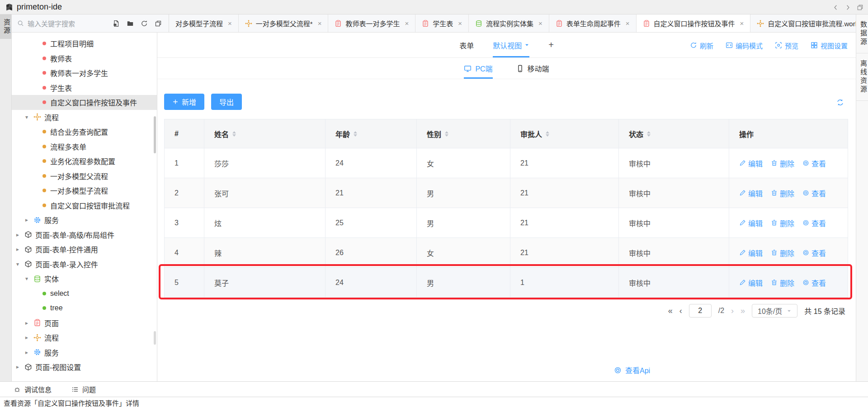 Image resolution: width=868 pixels, height=408 pixels. I want to click on table-row: 2张可21男21审核中编辑删除查看, so click(506, 193).